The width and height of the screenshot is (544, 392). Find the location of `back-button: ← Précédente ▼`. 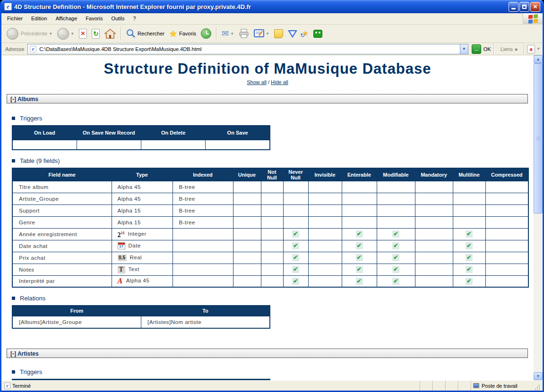

back-button: ← Précédente ▼ is located at coordinates (29, 34).